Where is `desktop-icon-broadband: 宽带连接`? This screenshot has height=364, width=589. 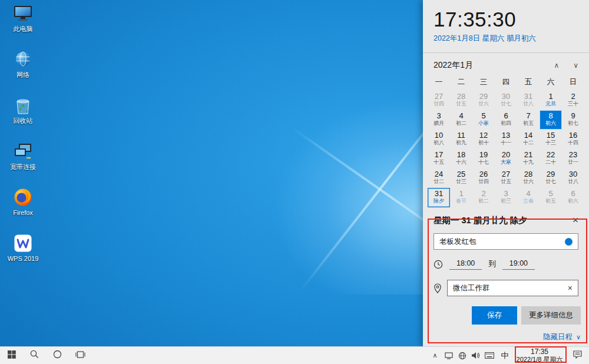
desktop-icon-broadband: 宽带连接 is located at coordinates (23, 155).